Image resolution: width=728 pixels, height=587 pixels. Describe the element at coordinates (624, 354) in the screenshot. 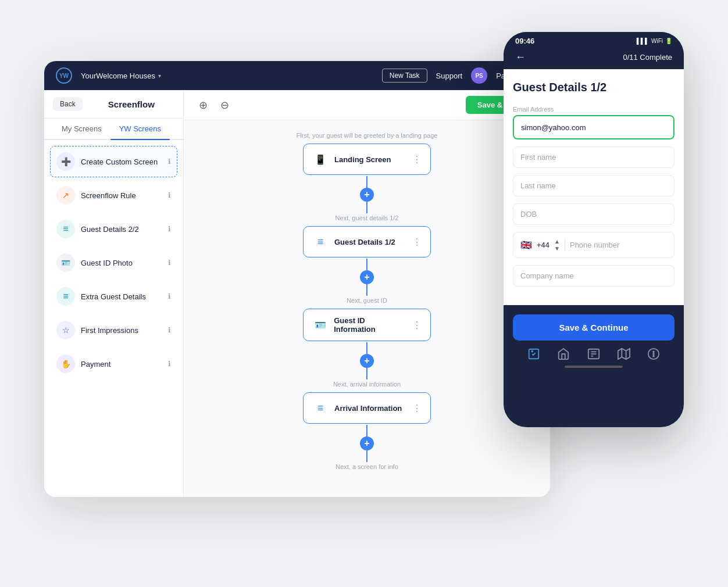

I see `nav-map-icon` at that location.